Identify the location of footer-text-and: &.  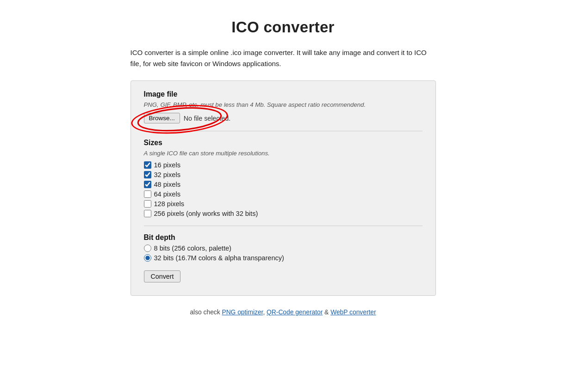
(328, 312).